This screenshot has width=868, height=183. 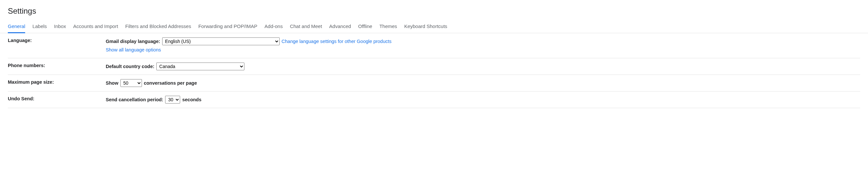 What do you see at coordinates (228, 27) in the screenshot?
I see `tab-forwarding-pop-imap: Forwarding and POP/IMAP` at bounding box center [228, 27].